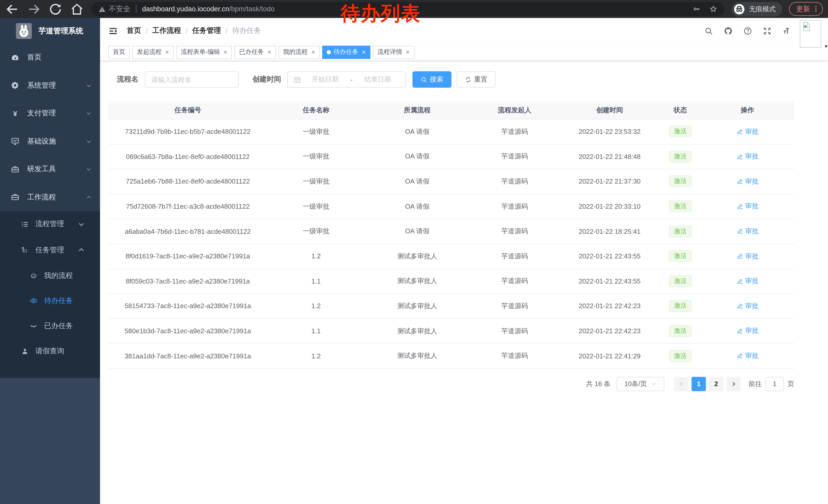  I want to click on browser-reload-icon, so click(55, 9).